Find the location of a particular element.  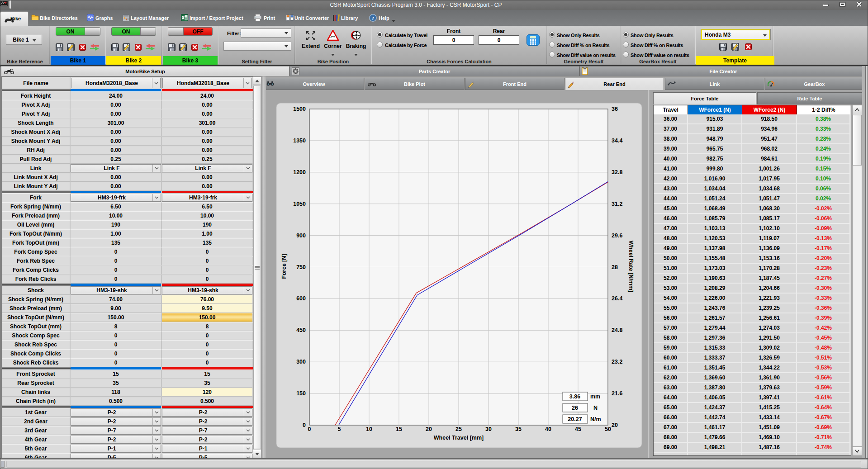

svg-text: 30 is located at coordinates (489, 429).